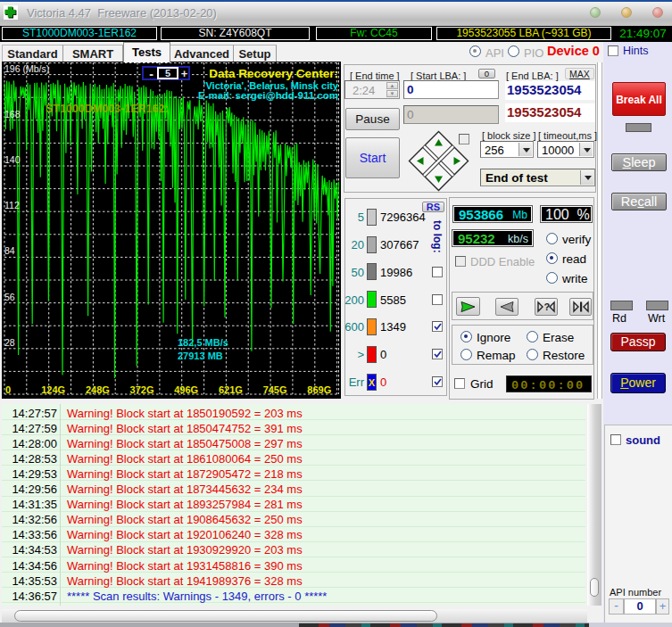 The height and width of the screenshot is (627, 672). What do you see at coordinates (12, 160) in the screenshot?
I see `svg-text: 140` at bounding box center [12, 160].